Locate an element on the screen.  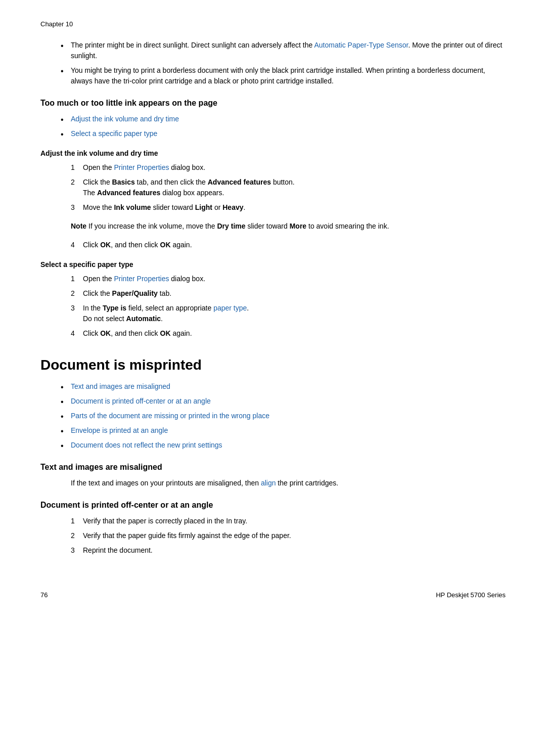
list-item: Adjust the ink volume and dry time is located at coordinates (283, 119).